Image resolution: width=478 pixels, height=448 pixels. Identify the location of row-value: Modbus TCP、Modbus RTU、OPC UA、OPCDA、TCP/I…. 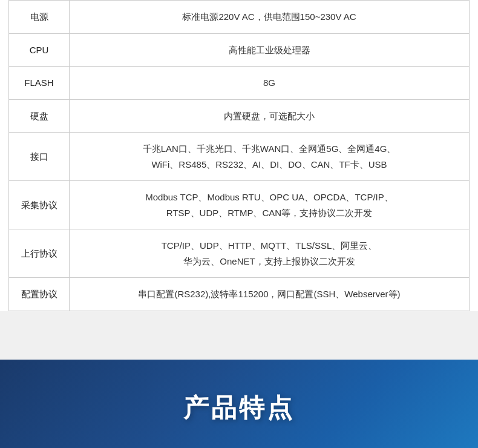
(270, 205).